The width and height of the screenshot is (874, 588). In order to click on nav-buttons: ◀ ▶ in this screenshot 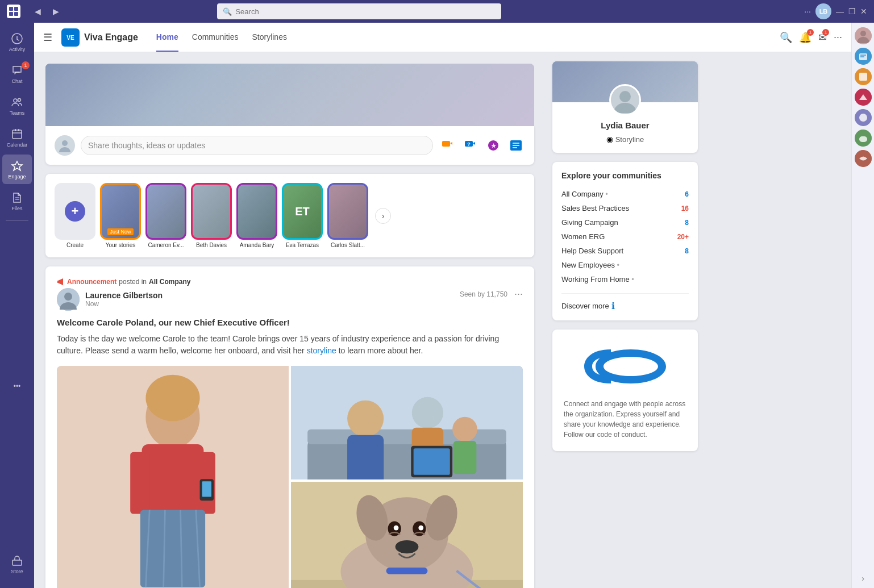, I will do `click(47, 11)`.